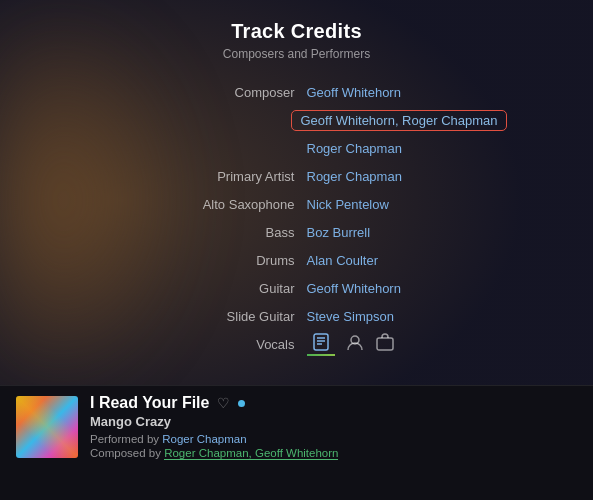  Describe the element at coordinates (334, 422) in the screenshot. I see `album-name: Mango Crazy` at that location.